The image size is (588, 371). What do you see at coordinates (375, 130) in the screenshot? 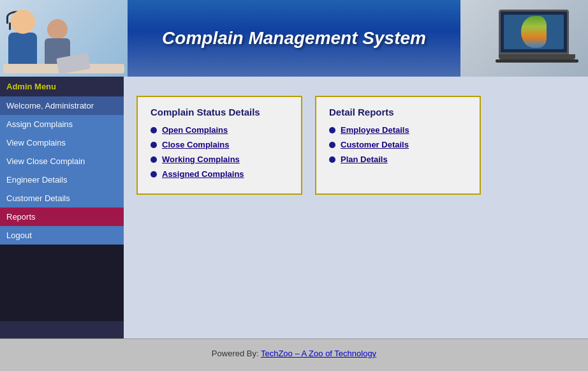
I see `employee-details-link: Employee Details` at bounding box center [375, 130].